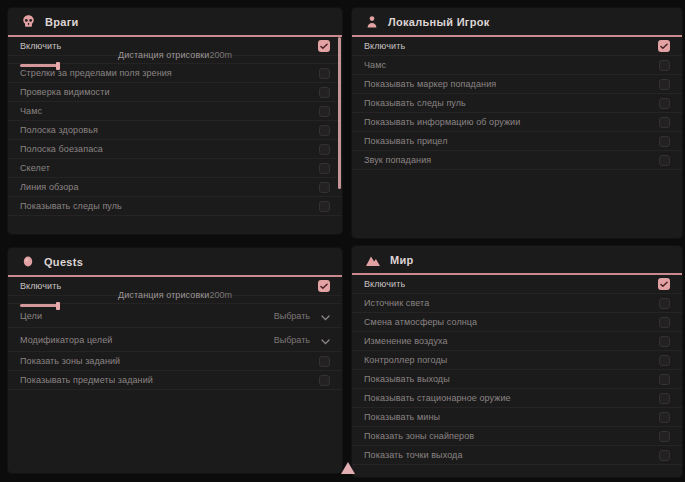 This screenshot has width=685, height=482. Describe the element at coordinates (62, 149) in the screenshot. I see `row-label: Полоска боезапаса` at that location.